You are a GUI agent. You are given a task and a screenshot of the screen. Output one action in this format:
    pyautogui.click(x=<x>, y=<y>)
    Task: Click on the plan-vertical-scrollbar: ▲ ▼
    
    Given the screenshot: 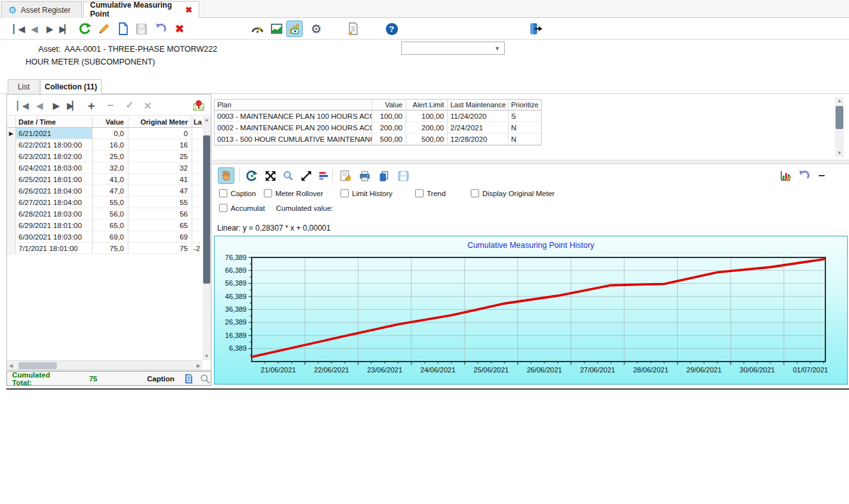 What is the action you would take?
    pyautogui.click(x=839, y=127)
    